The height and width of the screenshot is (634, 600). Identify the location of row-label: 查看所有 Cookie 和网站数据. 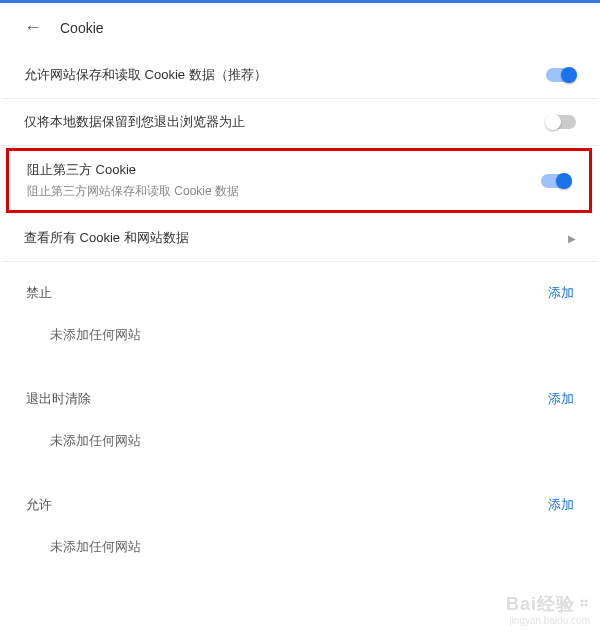
(296, 238).